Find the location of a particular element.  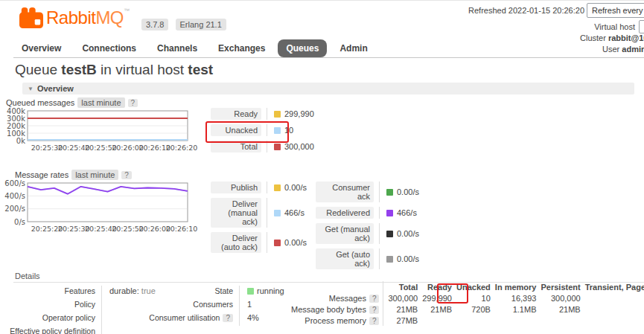

total-swatch-icon is located at coordinates (277, 147).